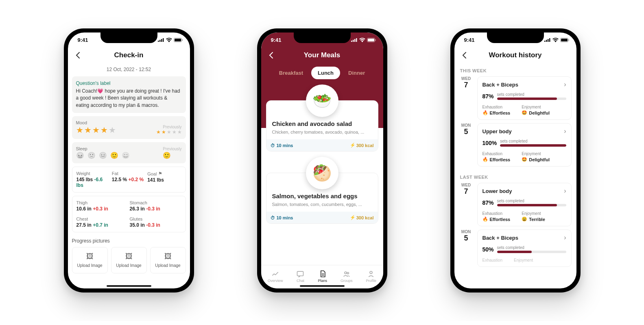  Describe the element at coordinates (129, 55) in the screenshot. I see `page-title: Check-in` at that location.